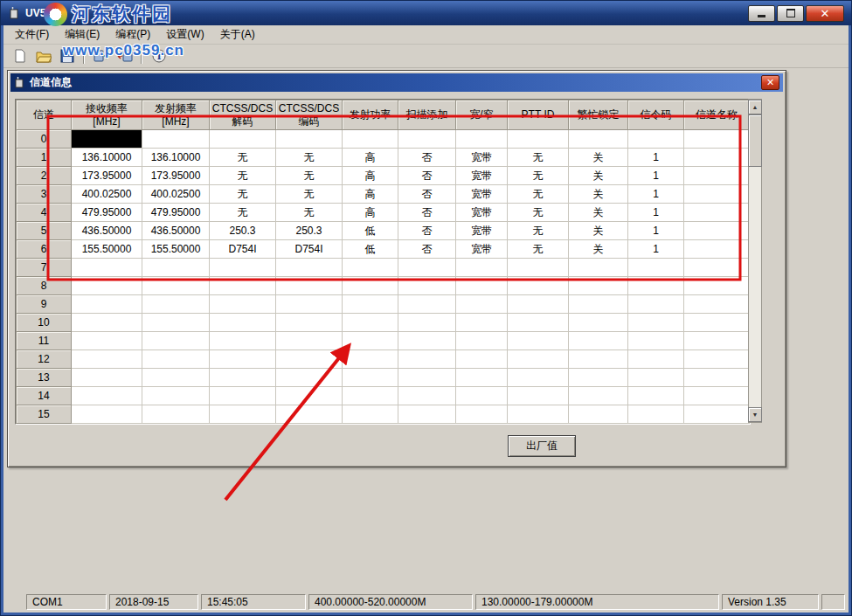  Describe the element at coordinates (44, 56) in the screenshot. I see `open-file-button` at that location.